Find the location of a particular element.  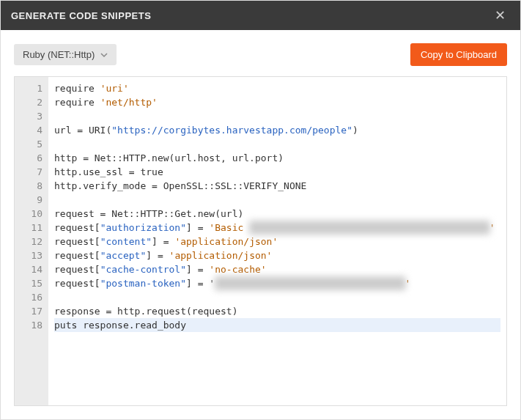

code-line: request["content"] = 'application/json' is located at coordinates (277, 242).